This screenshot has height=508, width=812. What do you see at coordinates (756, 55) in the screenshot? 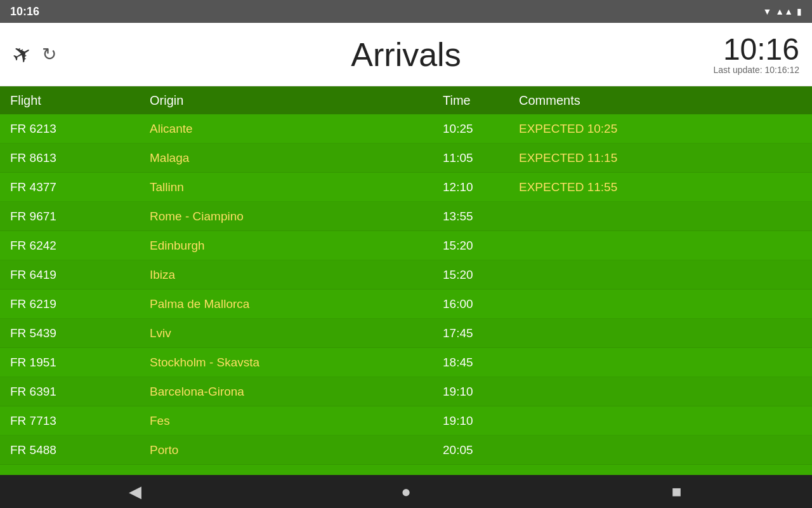
I see `app-bar-right: 10:16 Last update: 10:16:12` at bounding box center [756, 55].